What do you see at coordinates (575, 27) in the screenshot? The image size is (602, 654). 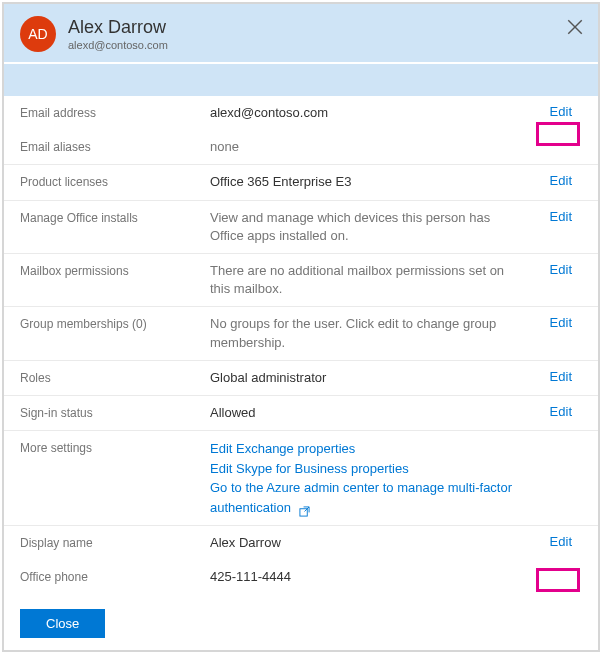 I see `close-icon` at bounding box center [575, 27].